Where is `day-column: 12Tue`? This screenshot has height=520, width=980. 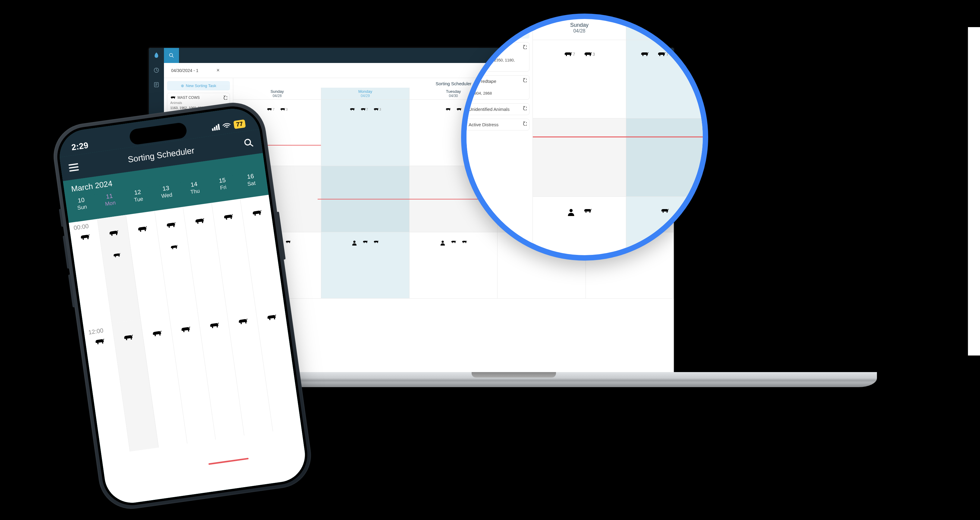
day-column: 12Tue is located at coordinates (138, 200).